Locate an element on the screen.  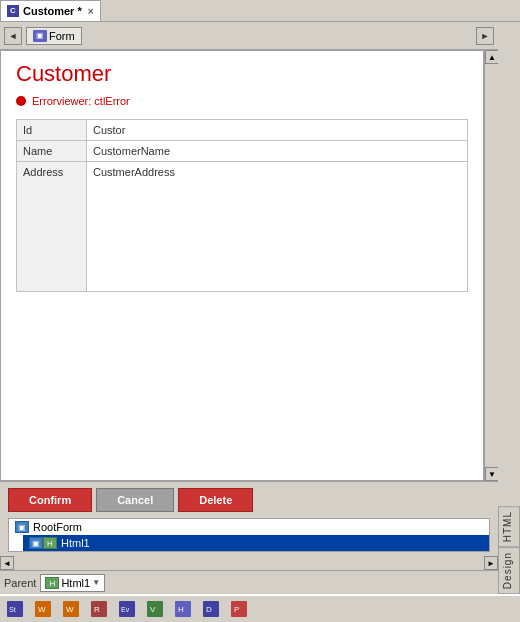
nav-prev-button: ◄ is located at coordinates (13, 36).